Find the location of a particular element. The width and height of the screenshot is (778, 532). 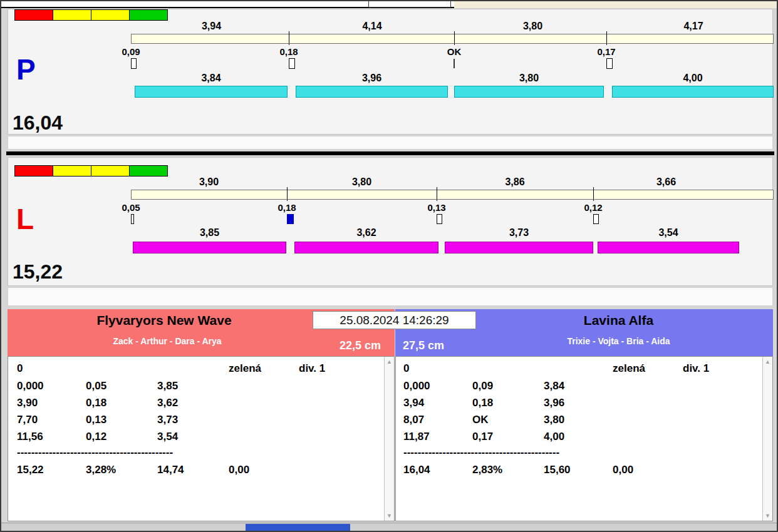

traffic-light-indicator-l is located at coordinates (91, 171).